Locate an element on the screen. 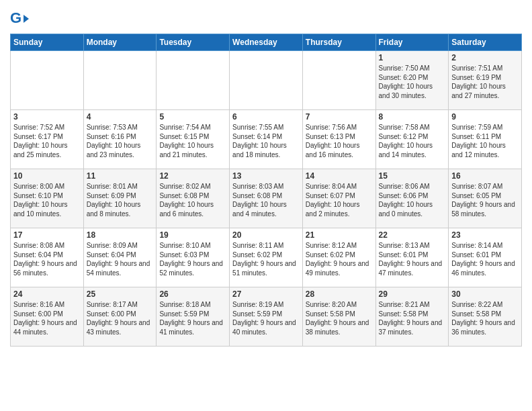  calendar-cell: 15Sunrise: 8:06 AM Sunset: 6:06 PM Dayli… is located at coordinates (412, 199).